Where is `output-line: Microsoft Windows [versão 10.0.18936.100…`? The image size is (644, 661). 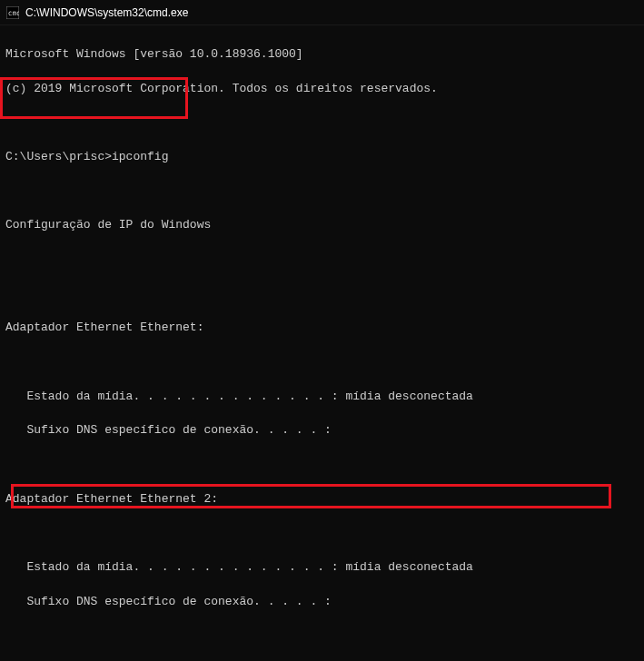 output-line: Microsoft Windows [versão 10.0.18936.100… is located at coordinates (322, 54).